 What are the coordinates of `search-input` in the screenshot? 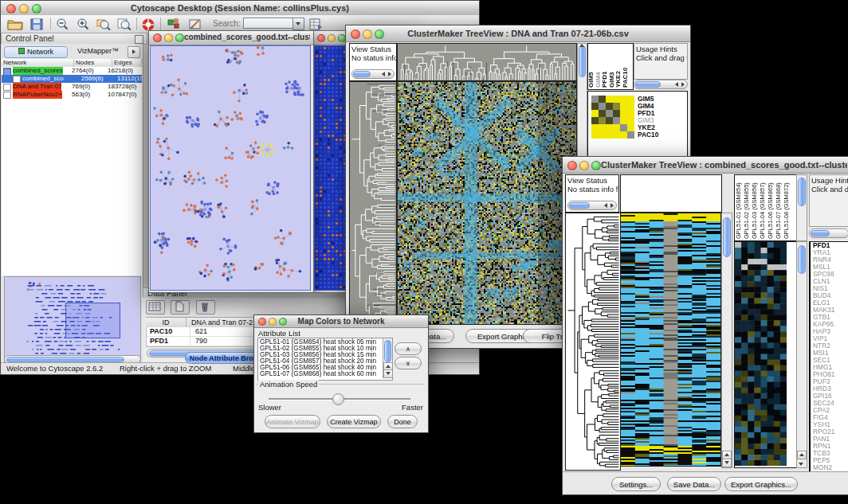 It's located at (269, 23).